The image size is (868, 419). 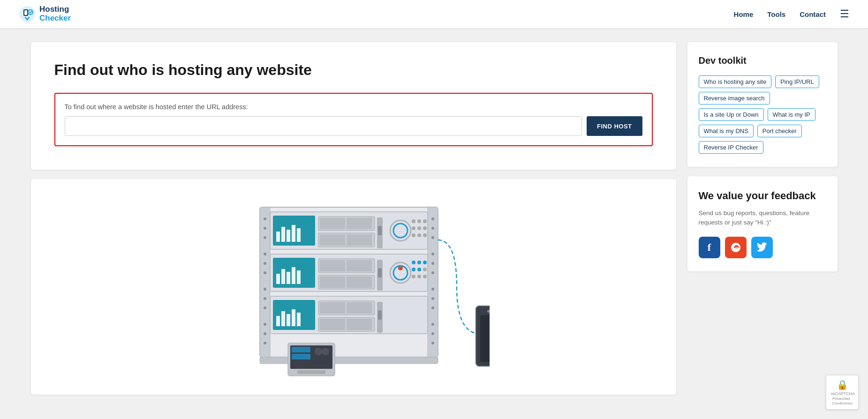 What do you see at coordinates (777, 14) in the screenshot?
I see `nav-tools: Tools` at bounding box center [777, 14].